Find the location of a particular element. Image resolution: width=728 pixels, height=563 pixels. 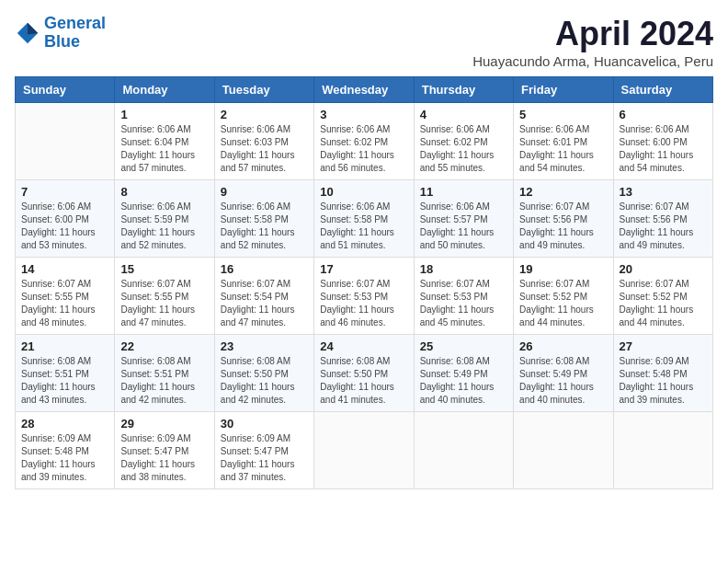

calendar-cell: 23Sunrise: 6:08 AM Sunset: 5:50 PM Dayli… is located at coordinates (264, 373).